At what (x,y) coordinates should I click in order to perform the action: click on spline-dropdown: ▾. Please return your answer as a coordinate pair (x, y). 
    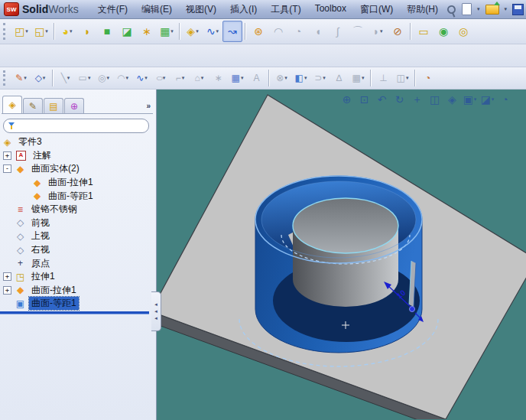
    Looking at the image, I should click on (146, 78).